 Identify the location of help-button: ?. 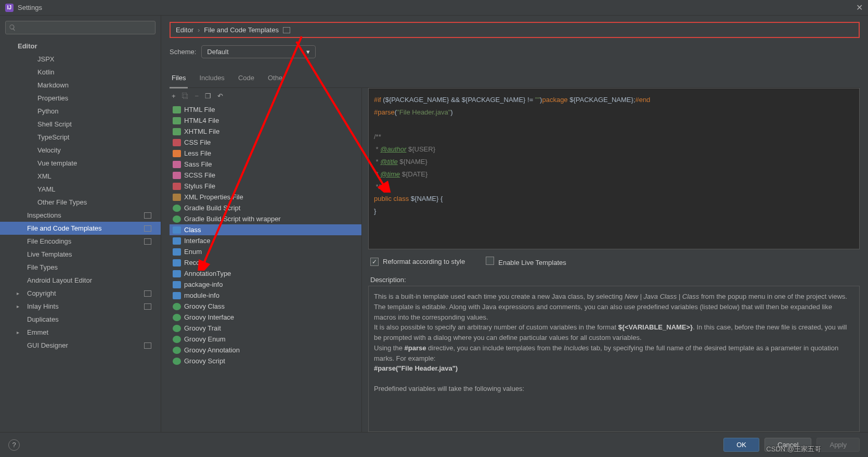
(14, 445).